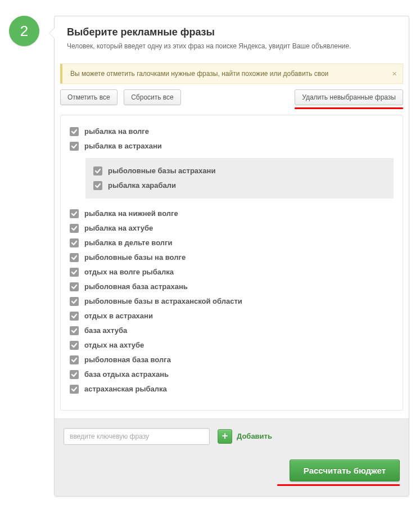 The width and height of the screenshot is (420, 509). Describe the element at coordinates (232, 132) in the screenshot. I see `phrase-item: рыбалка на волге` at that location.